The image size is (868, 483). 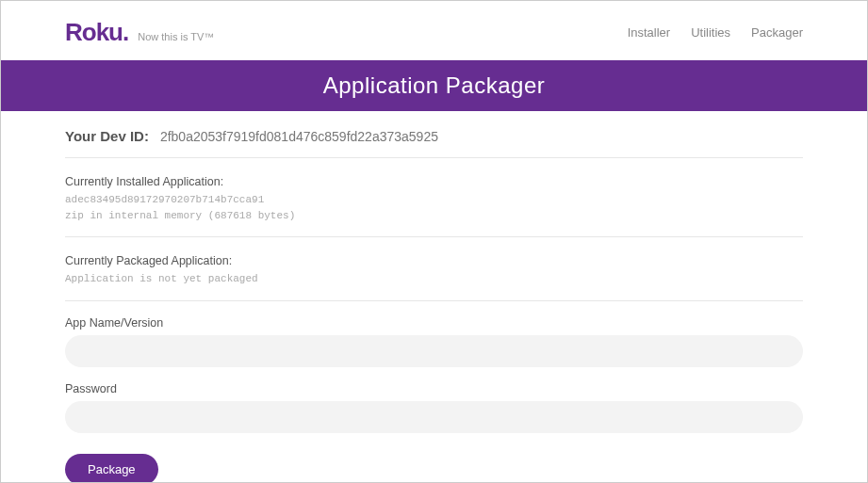 What do you see at coordinates (434, 217) in the screenshot?
I see `installed-app-size: zip in internal memory (687618 bytes)` at bounding box center [434, 217].